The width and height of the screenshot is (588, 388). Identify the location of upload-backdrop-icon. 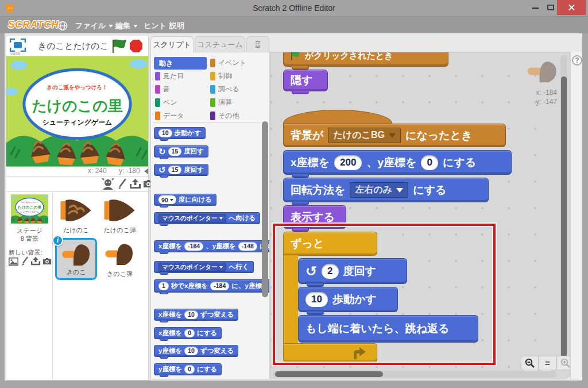
(36, 261).